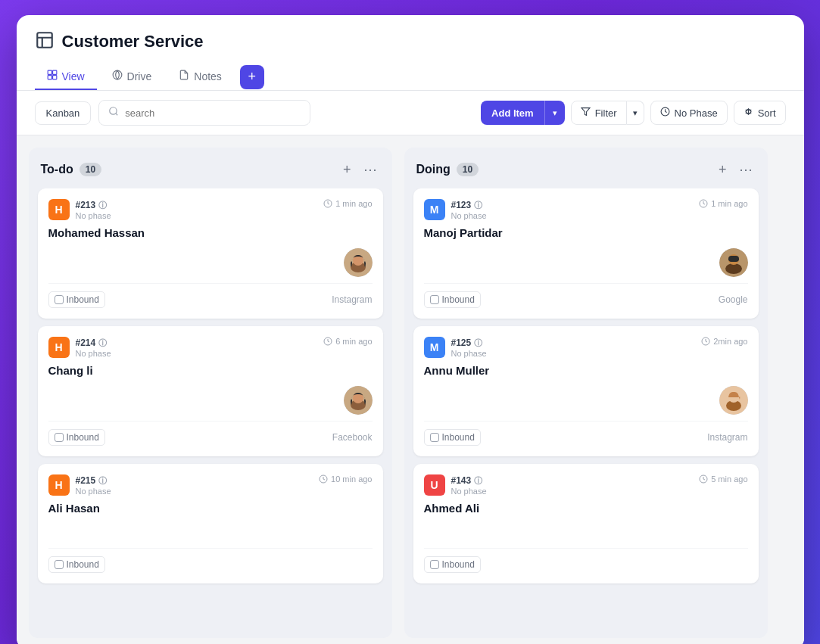  I want to click on column-doing-count: 10, so click(468, 170).